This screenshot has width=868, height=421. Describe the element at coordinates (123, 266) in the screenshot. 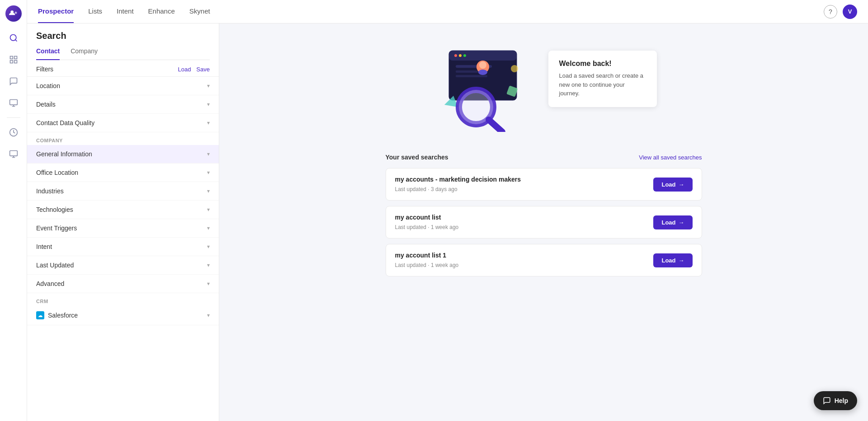

I see `filter-last-updated: Last Updated ▾` at that location.